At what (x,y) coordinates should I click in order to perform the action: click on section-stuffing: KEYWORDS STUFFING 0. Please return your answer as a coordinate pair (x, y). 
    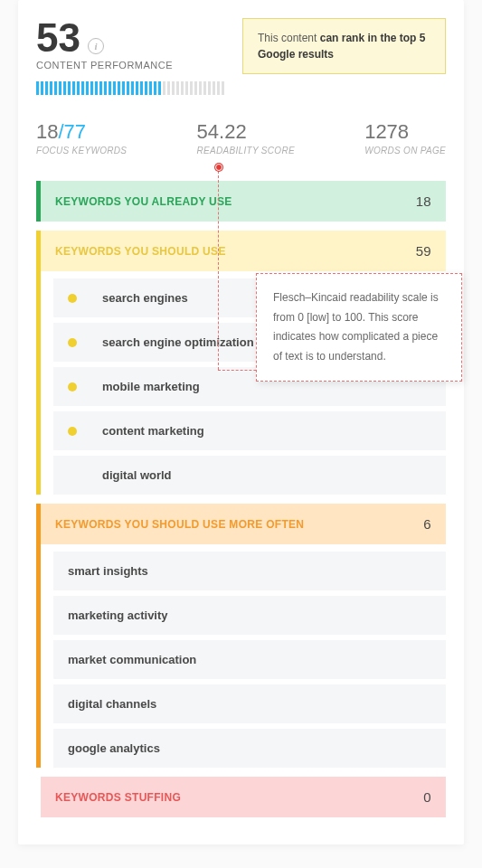
    Looking at the image, I should click on (241, 797).